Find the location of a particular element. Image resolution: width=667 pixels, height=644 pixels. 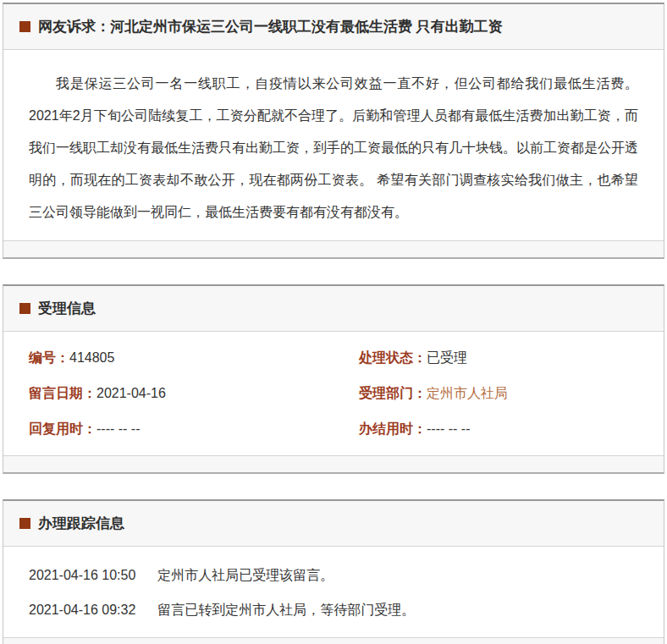

tracking-list: 2021-04-16 10:50定州市人社局已受理该留言。 2021-04-16… is located at coordinates (334, 592).